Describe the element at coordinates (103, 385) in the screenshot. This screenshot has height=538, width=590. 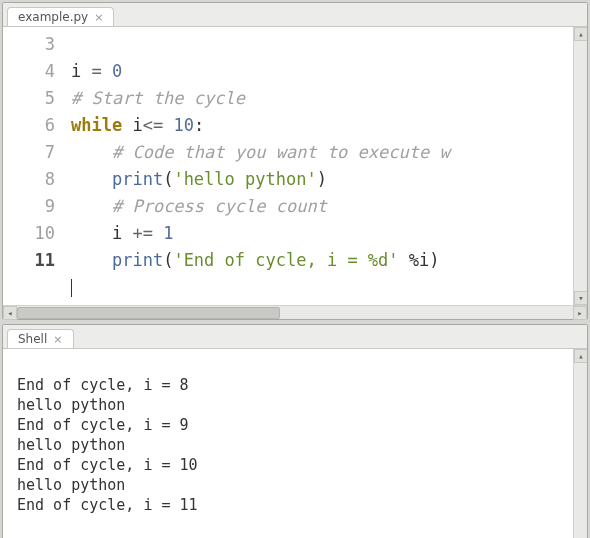
I see `shell-output-line: End of cycle, i = 8` at that location.